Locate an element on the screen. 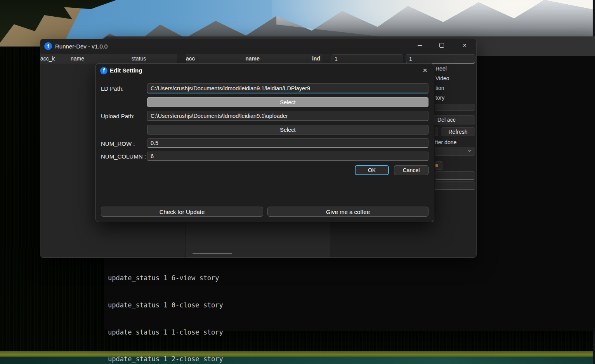 The image size is (595, 364). del-acc-label: Del acc is located at coordinates (446, 120).